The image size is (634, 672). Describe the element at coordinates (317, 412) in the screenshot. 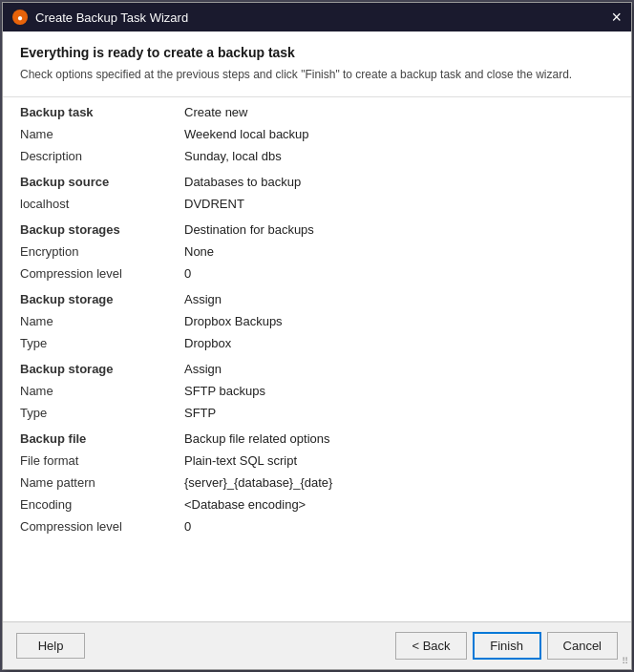

I see `table-row: TypeSFTP` at that location.